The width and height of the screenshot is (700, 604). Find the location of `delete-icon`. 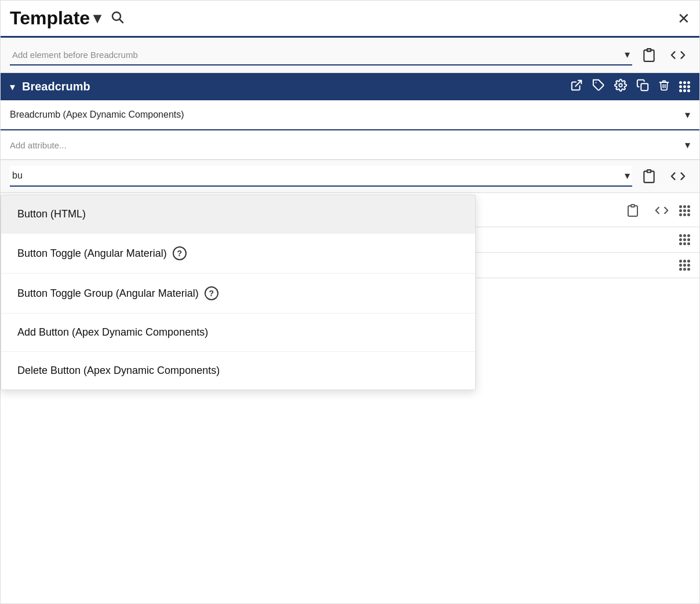

delete-icon is located at coordinates (664, 87).